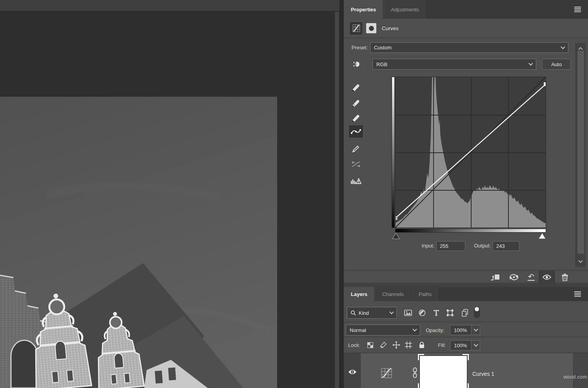 The image size is (588, 388). Describe the element at coordinates (578, 294) in the screenshot. I see `layers-panel-menu-icon` at that location.